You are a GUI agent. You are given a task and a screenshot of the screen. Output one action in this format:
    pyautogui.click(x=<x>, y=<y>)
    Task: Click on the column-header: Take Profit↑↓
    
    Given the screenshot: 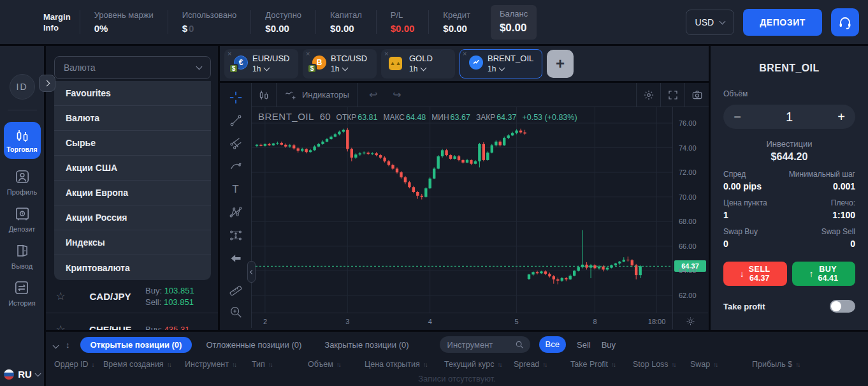 What is the action you would take?
    pyautogui.click(x=593, y=364)
    